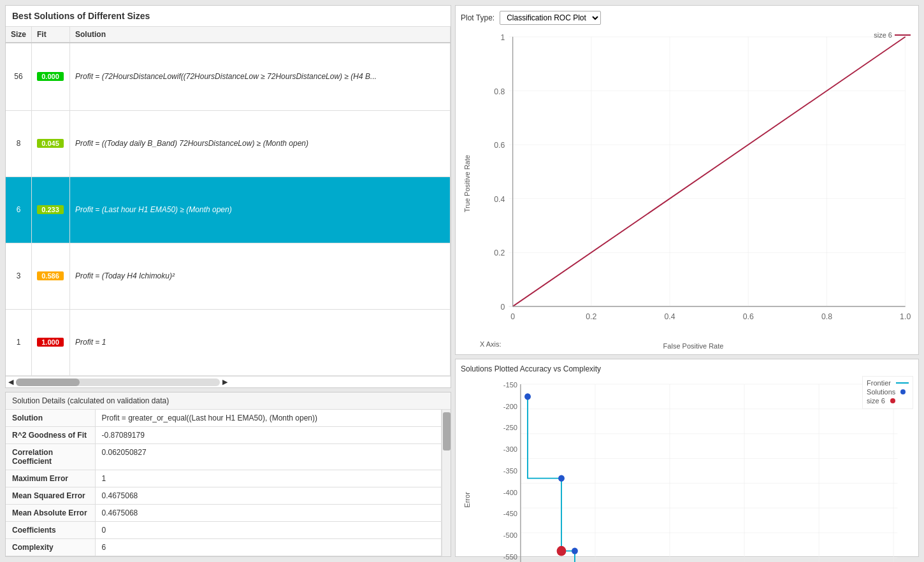 This screenshot has height=562, width=924. Describe the element at coordinates (260, 34) in the screenshot. I see `col-solution: Solution` at that location.